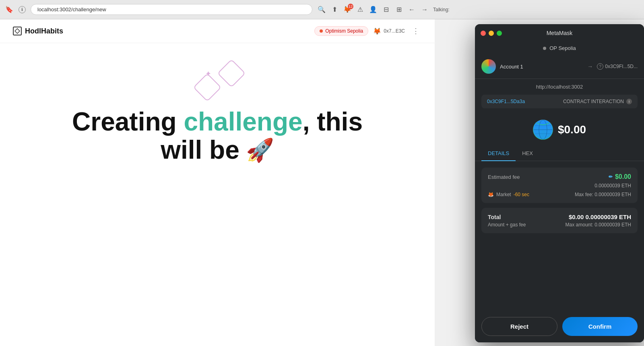  I want to click on search-icon: 🔍, so click(322, 10).